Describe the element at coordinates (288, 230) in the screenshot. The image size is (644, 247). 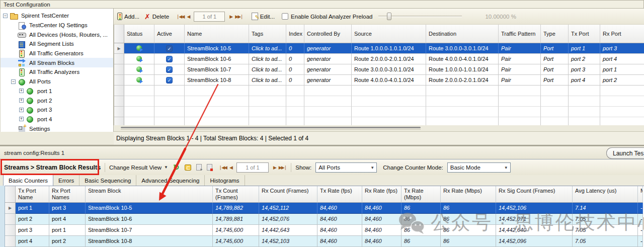
I see `cell-rx-count: 14,442,643` at that location.